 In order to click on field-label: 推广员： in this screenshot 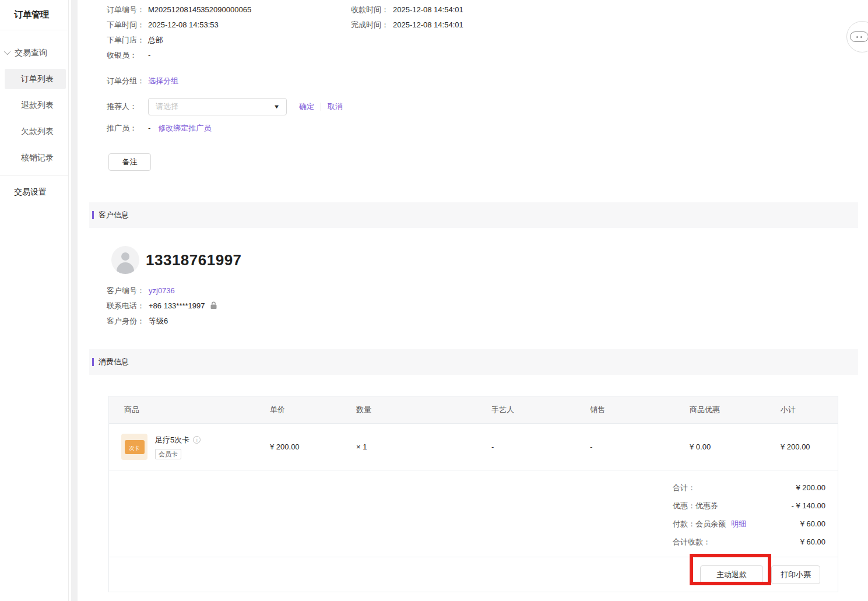, I will do `click(127, 128)`.